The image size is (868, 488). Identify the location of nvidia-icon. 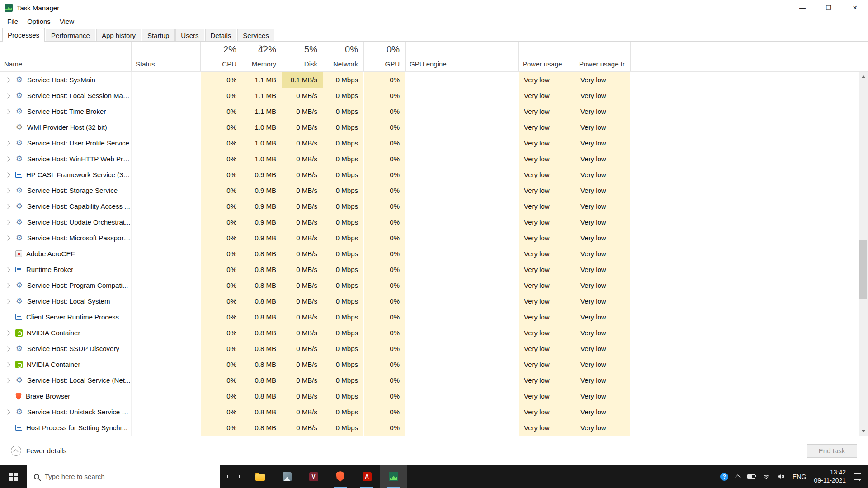
(19, 333).